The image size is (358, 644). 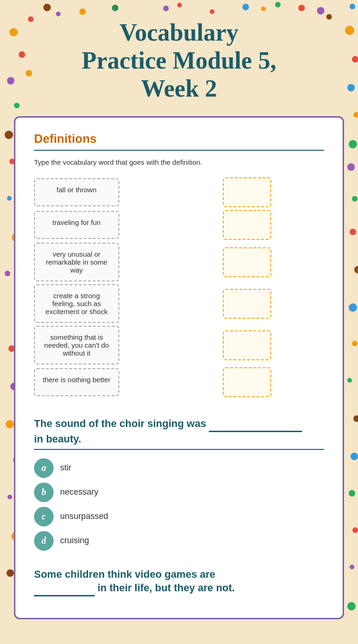 What do you see at coordinates (179, 541) in the screenshot?
I see `mc-option-d: d cruising` at bounding box center [179, 541].